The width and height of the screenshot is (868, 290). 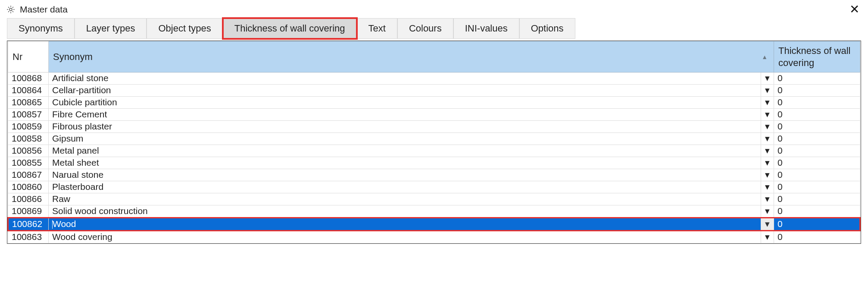 What do you see at coordinates (817, 57) in the screenshot?
I see `column-header-thickness: Thickness of wall covering` at bounding box center [817, 57].